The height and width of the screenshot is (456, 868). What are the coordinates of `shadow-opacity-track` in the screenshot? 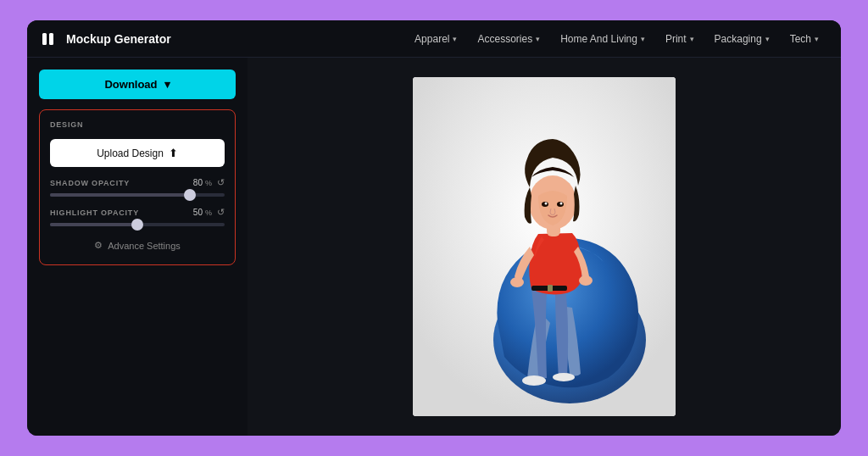 It's located at (137, 195).